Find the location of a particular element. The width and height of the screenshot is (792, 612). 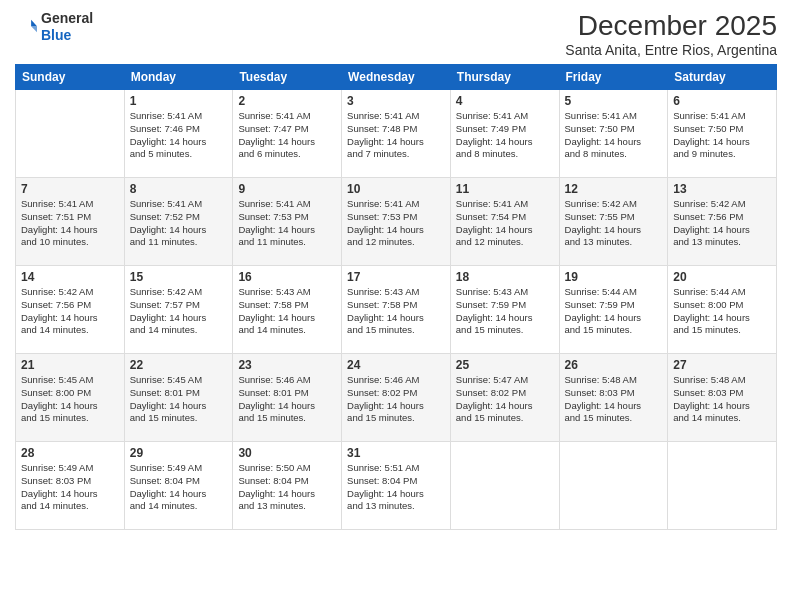

day-info: Sunrise: 5:43 AM Sunset: 7:58 PM Dayligh… is located at coordinates (287, 312).